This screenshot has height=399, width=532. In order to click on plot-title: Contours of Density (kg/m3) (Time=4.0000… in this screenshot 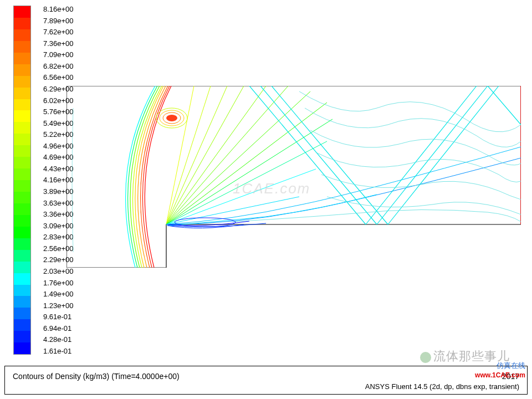, I will do `click(96, 376)`.